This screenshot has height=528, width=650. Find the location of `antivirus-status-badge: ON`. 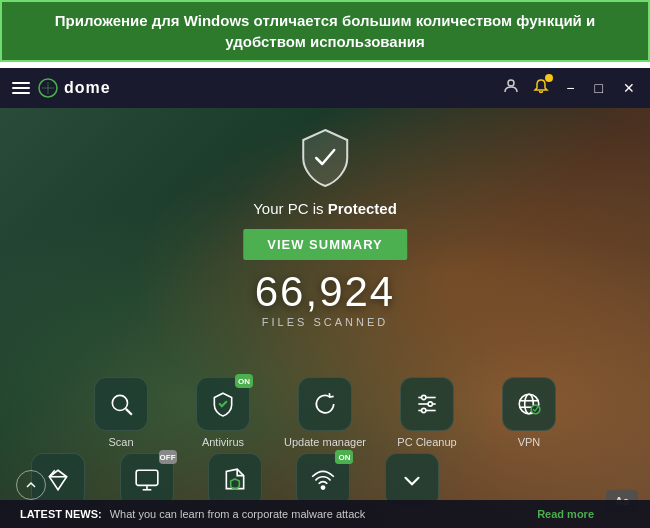

antivirus-status-badge: ON is located at coordinates (244, 381).